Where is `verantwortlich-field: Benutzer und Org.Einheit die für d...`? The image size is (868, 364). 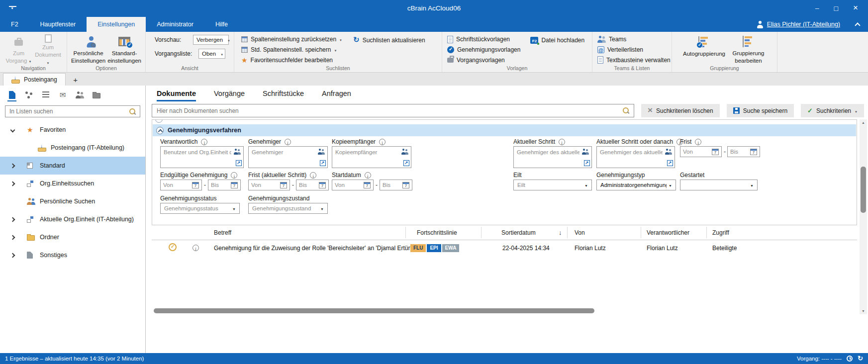
verantwortlich-field: Benutzer und Org.Einheit die für d... is located at coordinates (202, 157).